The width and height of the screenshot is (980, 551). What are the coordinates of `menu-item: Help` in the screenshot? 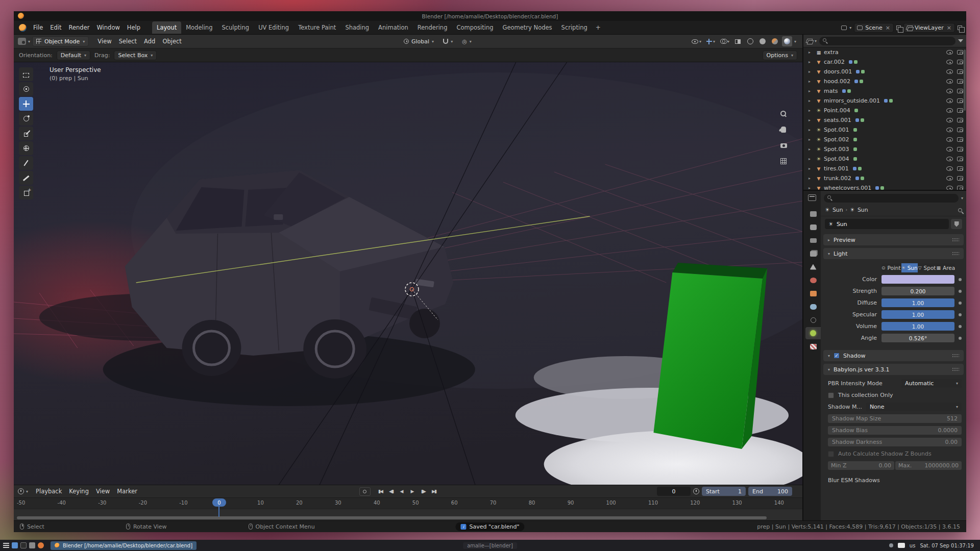 It's located at (134, 28).